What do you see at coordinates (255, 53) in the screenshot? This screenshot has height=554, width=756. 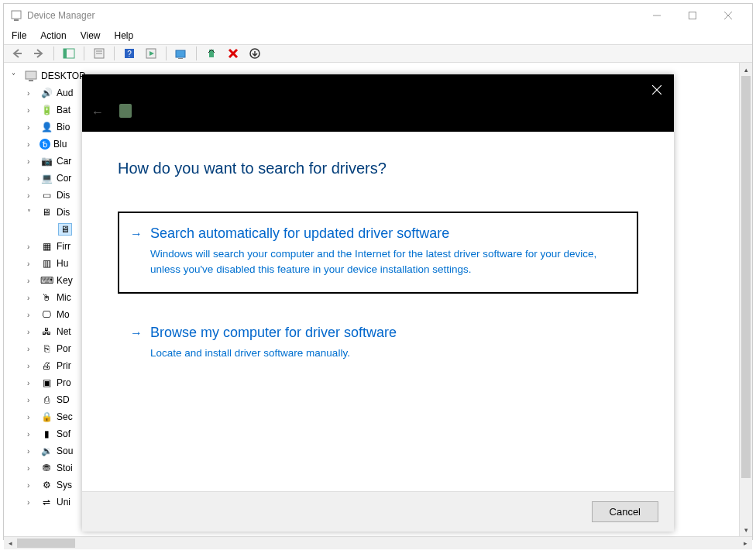 I see `disable-icon` at bounding box center [255, 53].